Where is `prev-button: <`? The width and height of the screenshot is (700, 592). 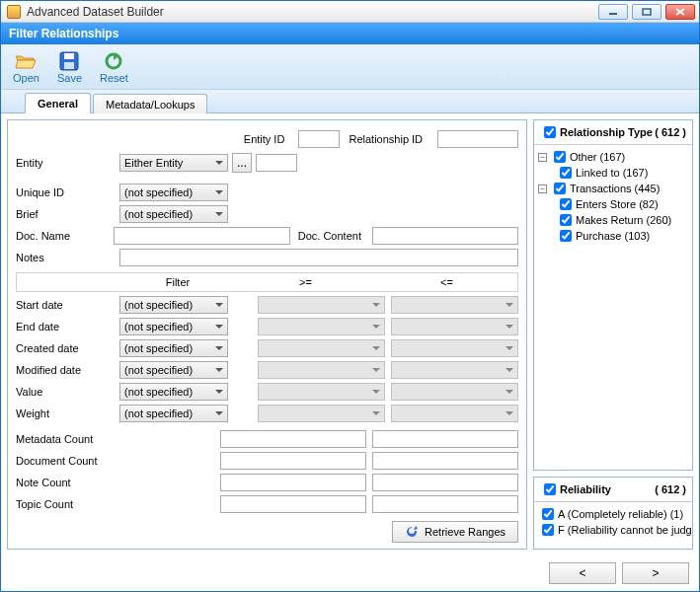
prev-button: < is located at coordinates (583, 573).